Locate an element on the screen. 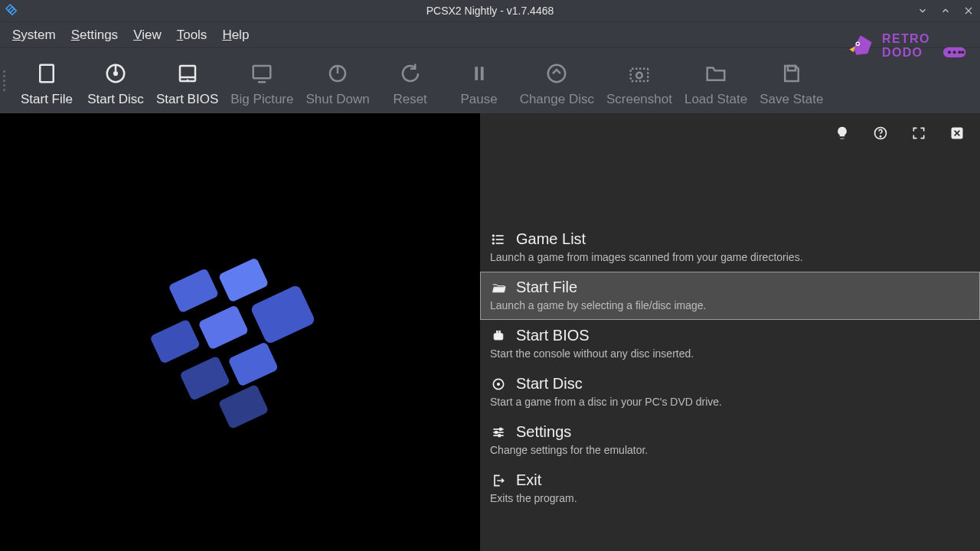  menu-desc: Start a game from a disc in your PC's DV… is located at coordinates (735, 402).